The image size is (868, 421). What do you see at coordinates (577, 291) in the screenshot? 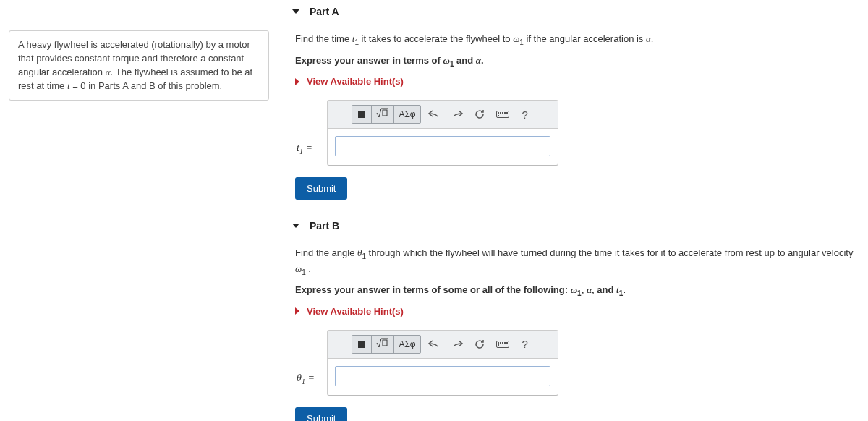
I see `part-b-express: Express your answer in terms of some or …` at bounding box center [577, 291].